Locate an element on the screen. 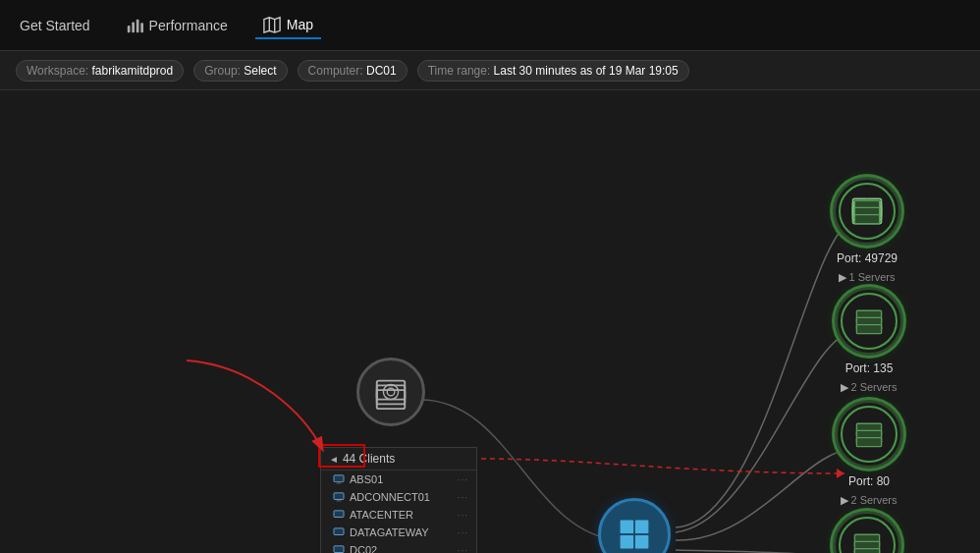 The width and height of the screenshot is (980, 553). client-row-abs01: ABS01 ··· is located at coordinates (399, 479).